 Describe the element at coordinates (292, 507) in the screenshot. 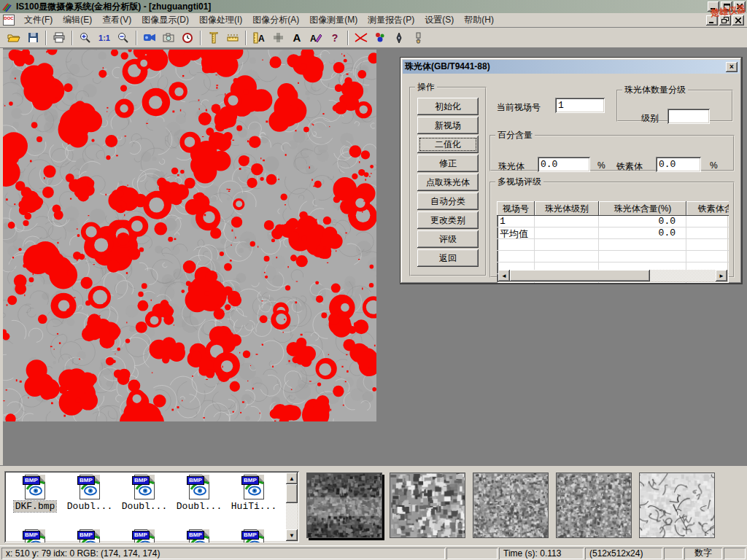

I see `file-list-scrollbar: ▲ ▼` at that location.